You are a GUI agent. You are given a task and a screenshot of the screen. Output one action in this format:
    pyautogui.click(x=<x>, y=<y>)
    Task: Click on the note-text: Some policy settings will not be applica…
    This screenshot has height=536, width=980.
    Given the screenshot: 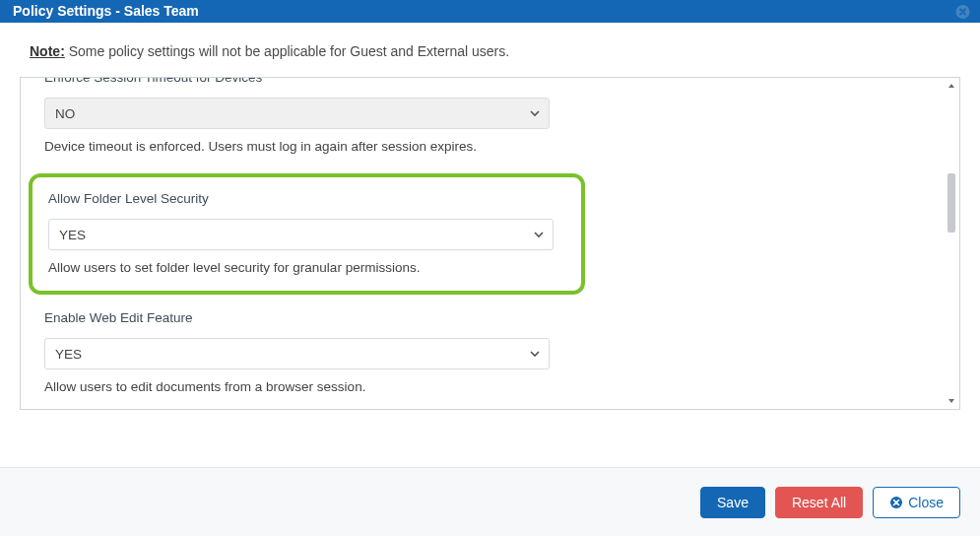 What is the action you would take?
    pyautogui.click(x=288, y=51)
    